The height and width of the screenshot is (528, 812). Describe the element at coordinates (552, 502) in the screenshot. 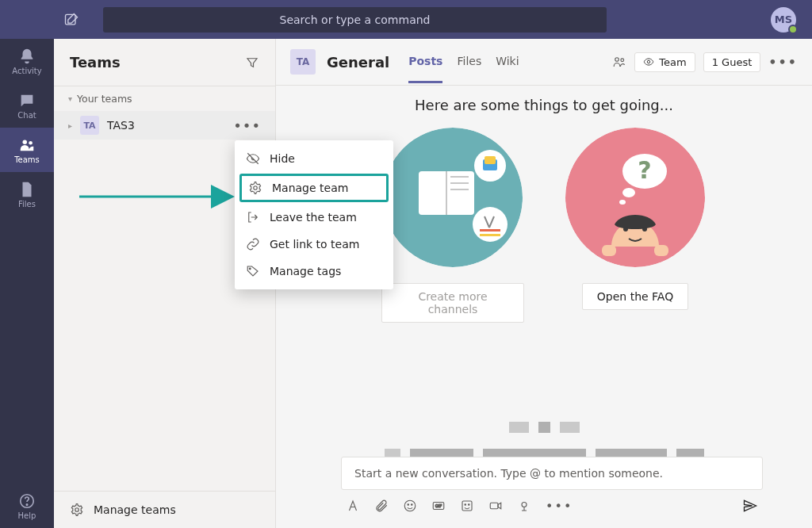

I see `composer-toolbar: GIF •••` at that location.